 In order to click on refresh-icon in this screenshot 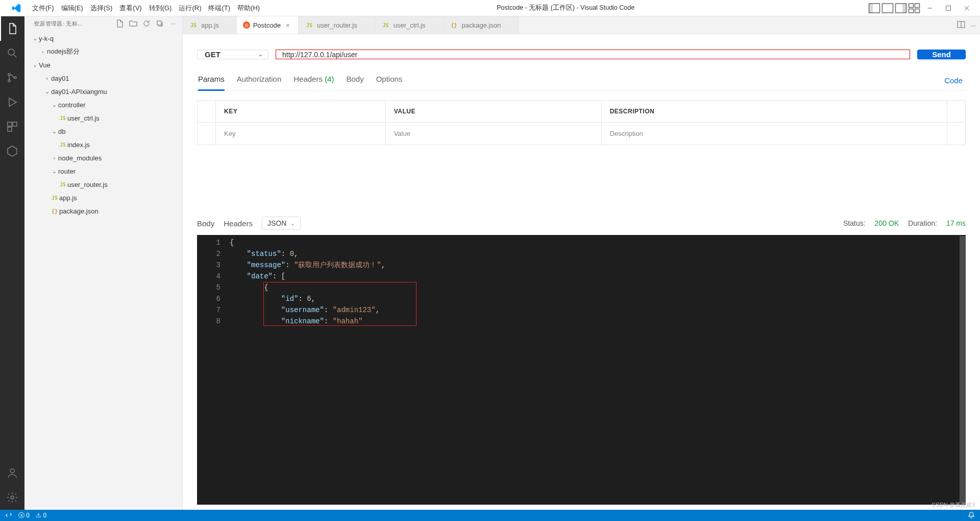, I will do `click(146, 23)`.